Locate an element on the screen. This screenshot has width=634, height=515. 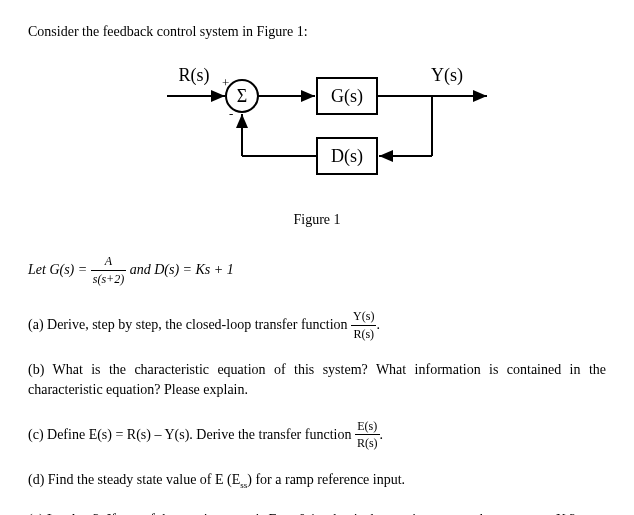
sum-label: Σ is located at coordinates (242, 96).